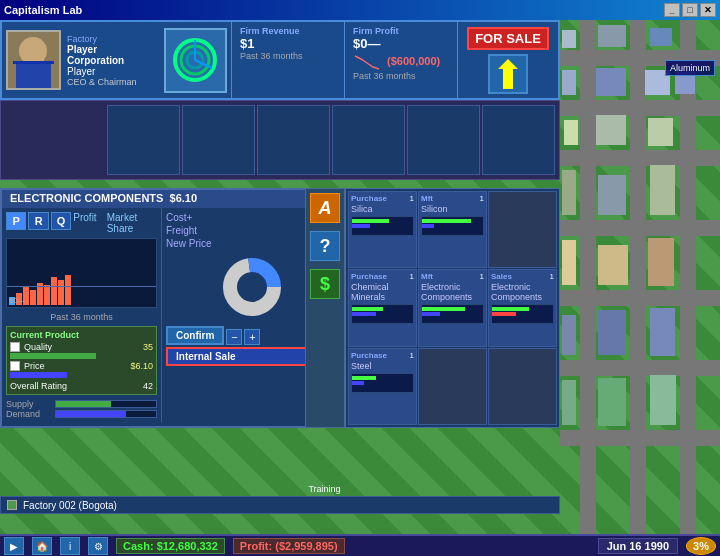  What do you see at coordinates (38, 375) in the screenshot?
I see `price-bar` at bounding box center [38, 375].